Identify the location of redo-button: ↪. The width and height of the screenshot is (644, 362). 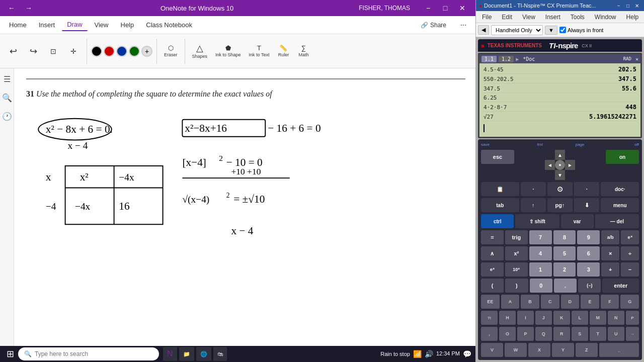
(33, 51).